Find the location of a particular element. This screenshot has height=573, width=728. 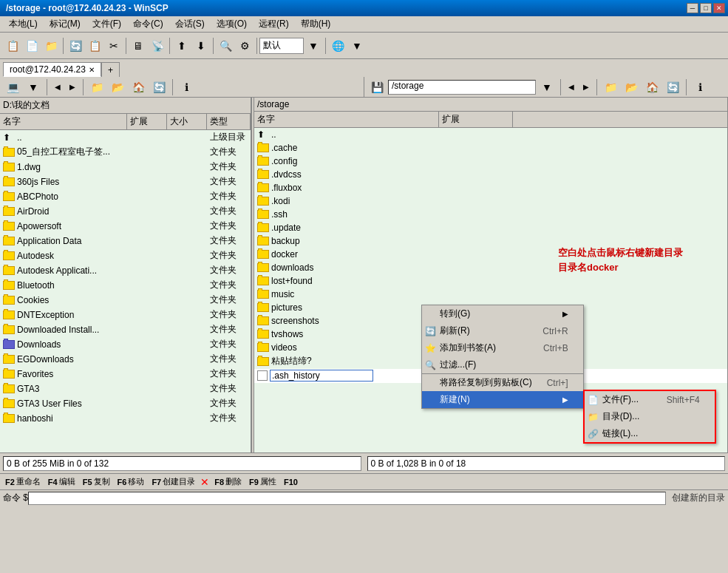

table-row: ⬆.. is located at coordinates (491, 135).